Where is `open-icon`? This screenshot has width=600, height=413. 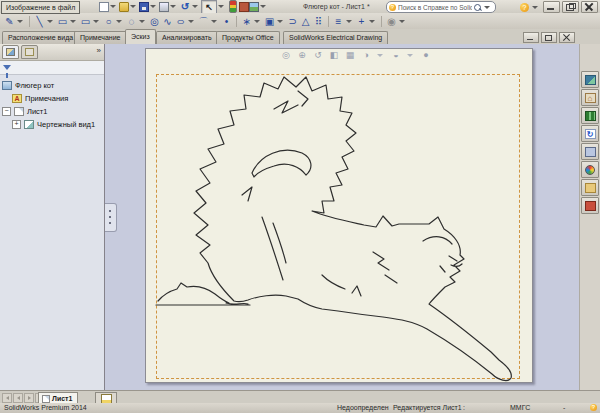 open-icon is located at coordinates (124, 7).